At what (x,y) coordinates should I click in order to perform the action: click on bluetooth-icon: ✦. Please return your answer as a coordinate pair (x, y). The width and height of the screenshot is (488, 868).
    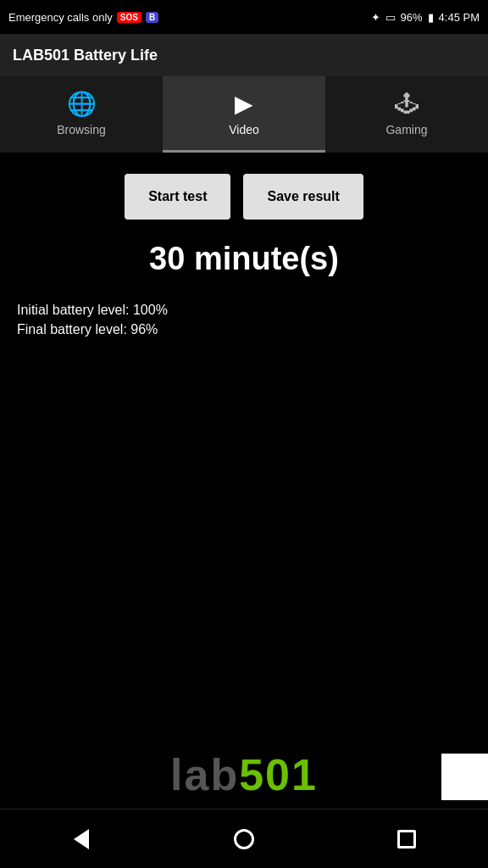
    Looking at the image, I should click on (376, 17).